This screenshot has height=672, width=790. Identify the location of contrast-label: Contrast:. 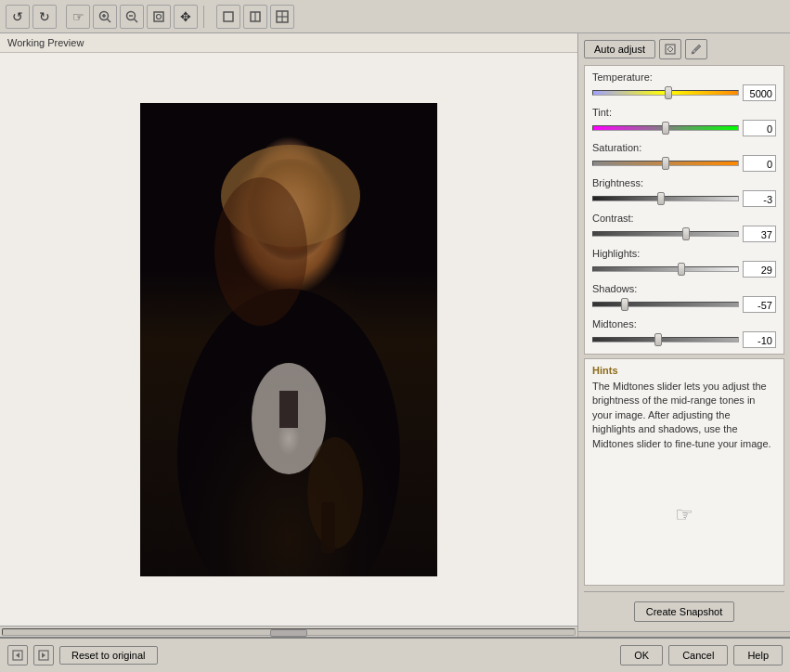
(684, 218).